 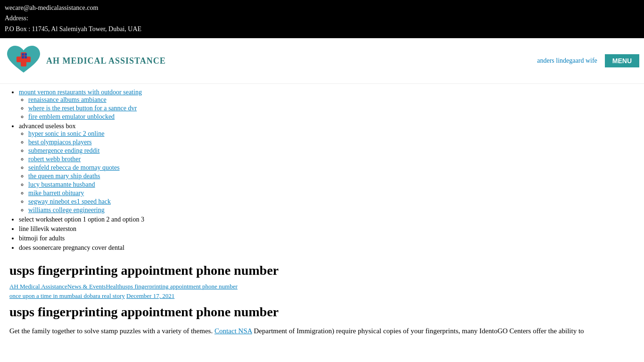 I want to click on nav-sub-link: lucy bustamante husband, so click(x=62, y=185).